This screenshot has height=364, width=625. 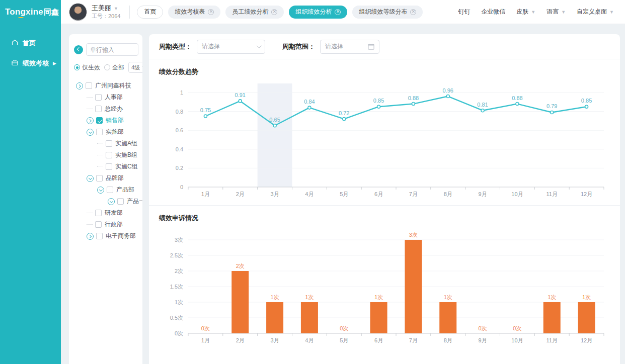 I want to click on svg-text: 0, so click(x=182, y=187).